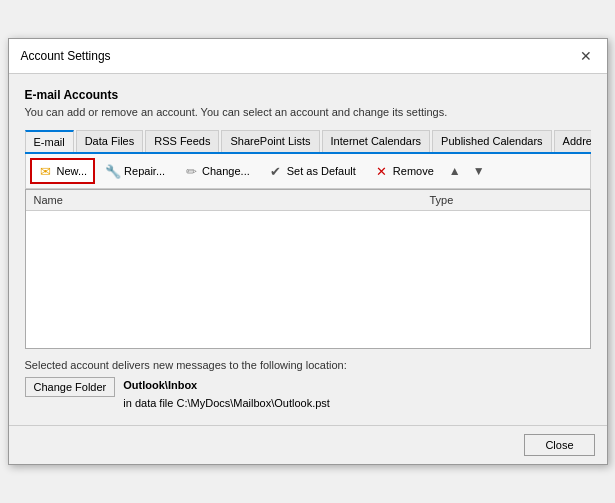 Image resolution: width=615 pixels, height=503 pixels. Describe the element at coordinates (182, 141) in the screenshot. I see `tab-rss-feeds: RSS Feeds` at that location.